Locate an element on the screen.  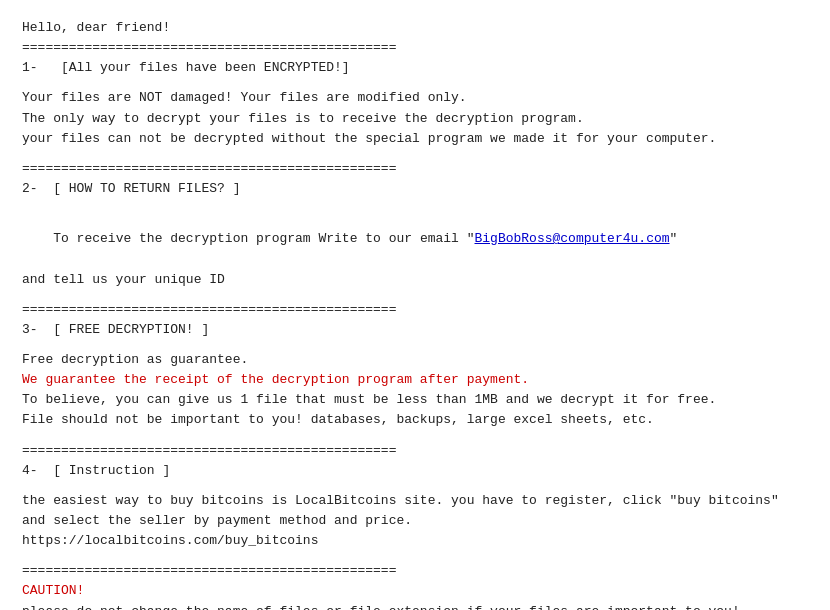
section4-body-2: https://localbitcoins.com/buy_bitcoins is located at coordinates (415, 541).